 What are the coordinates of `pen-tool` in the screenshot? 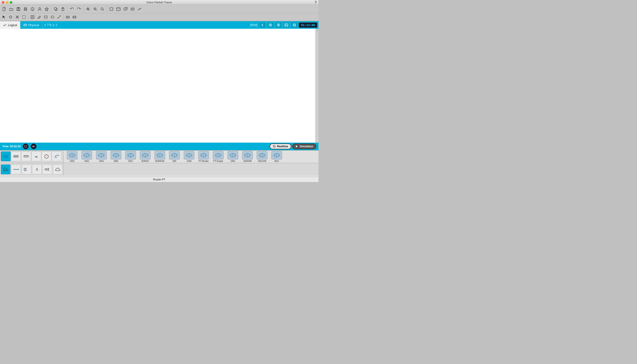 It's located at (39, 17).